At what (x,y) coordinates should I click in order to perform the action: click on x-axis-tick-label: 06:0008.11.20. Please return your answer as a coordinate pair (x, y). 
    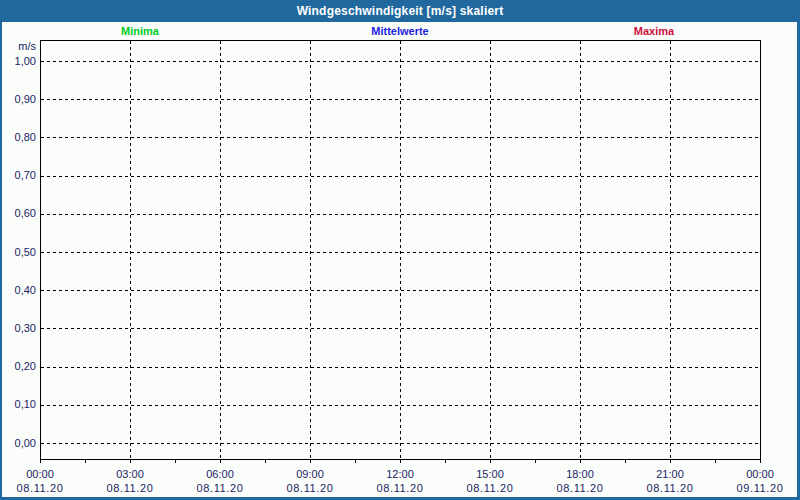
    Looking at the image, I should click on (220, 481).